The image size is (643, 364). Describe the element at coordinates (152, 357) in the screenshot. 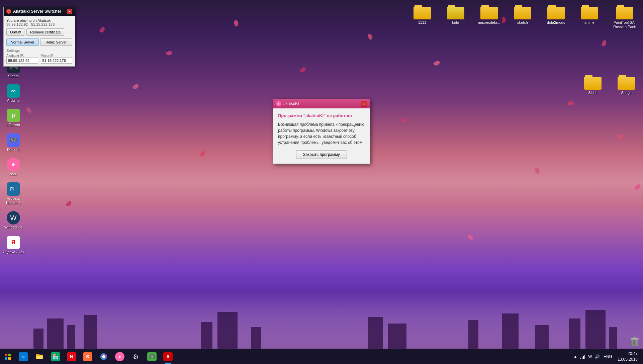

I see `game-taskbar-icon: 🎮` at that location.